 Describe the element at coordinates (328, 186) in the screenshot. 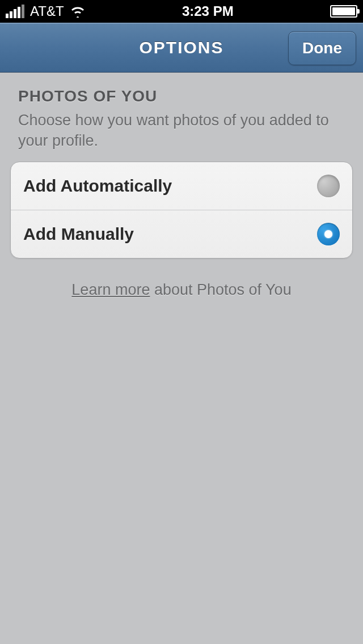

I see `radio-unselected-icon` at that location.